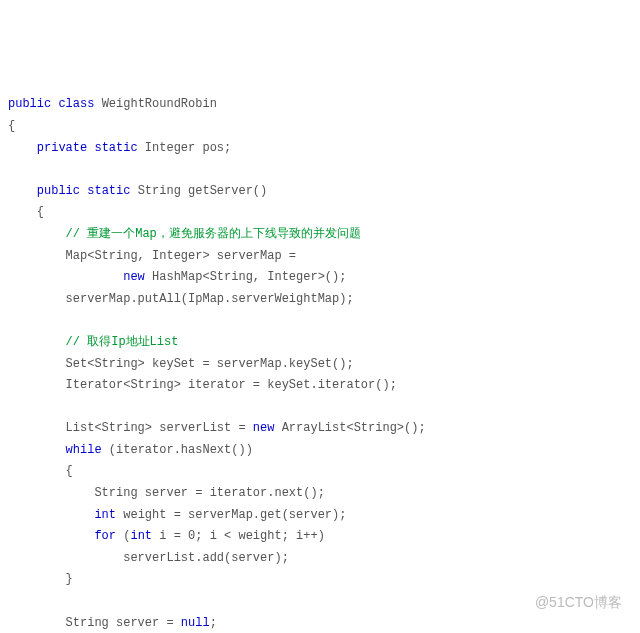  Describe the element at coordinates (198, 191) in the screenshot. I see `method-sig: String getServer()` at that location.